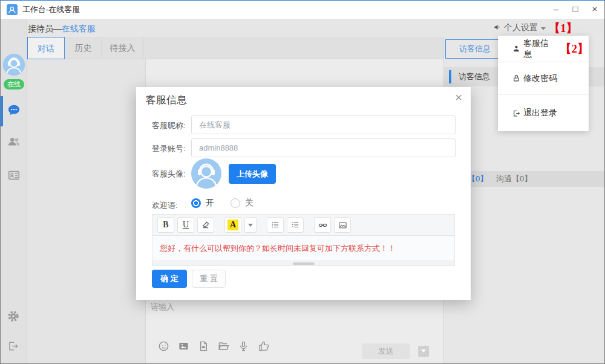  What do you see at coordinates (543, 79) in the screenshot?
I see `menu-item-change-password: 修改密码` at bounding box center [543, 79].